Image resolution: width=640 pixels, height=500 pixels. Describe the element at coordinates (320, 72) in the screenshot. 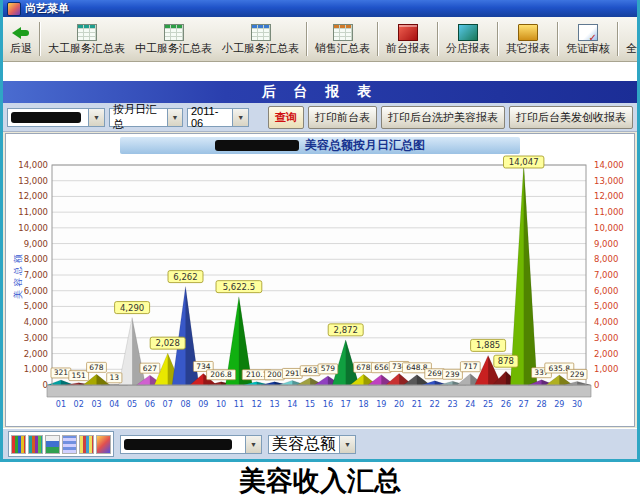

I see `client-area-gap` at that location.